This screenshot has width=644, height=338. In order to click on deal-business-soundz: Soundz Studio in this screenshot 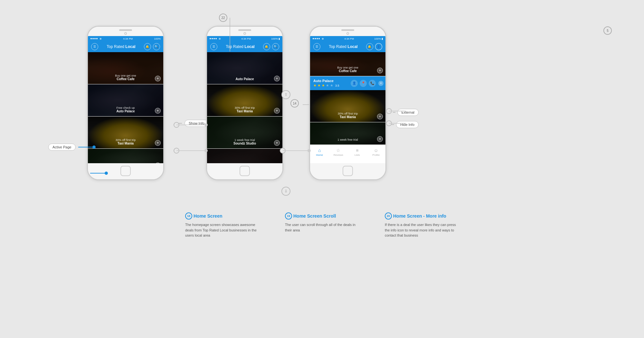, I will do `click(245, 144)`.